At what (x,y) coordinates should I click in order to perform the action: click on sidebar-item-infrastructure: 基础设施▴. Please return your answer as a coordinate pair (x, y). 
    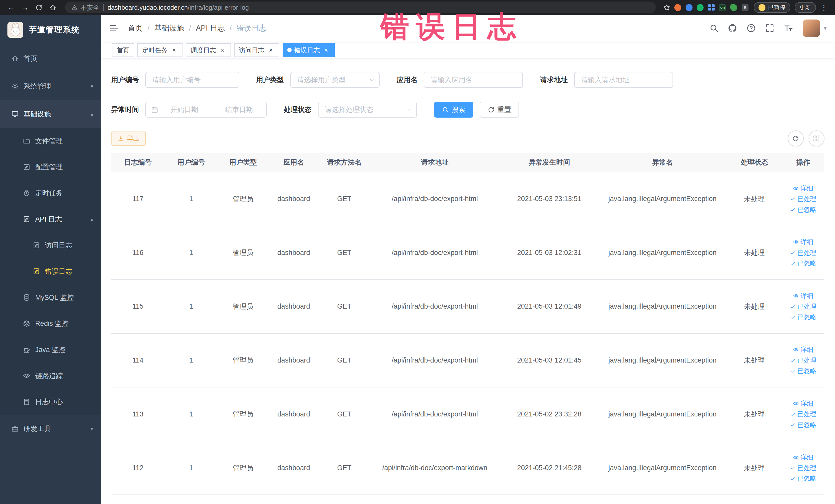
    Looking at the image, I should click on (50, 114).